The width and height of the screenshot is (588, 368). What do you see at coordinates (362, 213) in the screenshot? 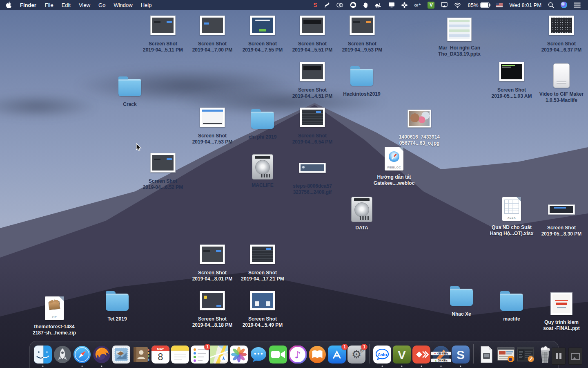
I see `desktop-icon-data-drive: DATA` at bounding box center [362, 213].